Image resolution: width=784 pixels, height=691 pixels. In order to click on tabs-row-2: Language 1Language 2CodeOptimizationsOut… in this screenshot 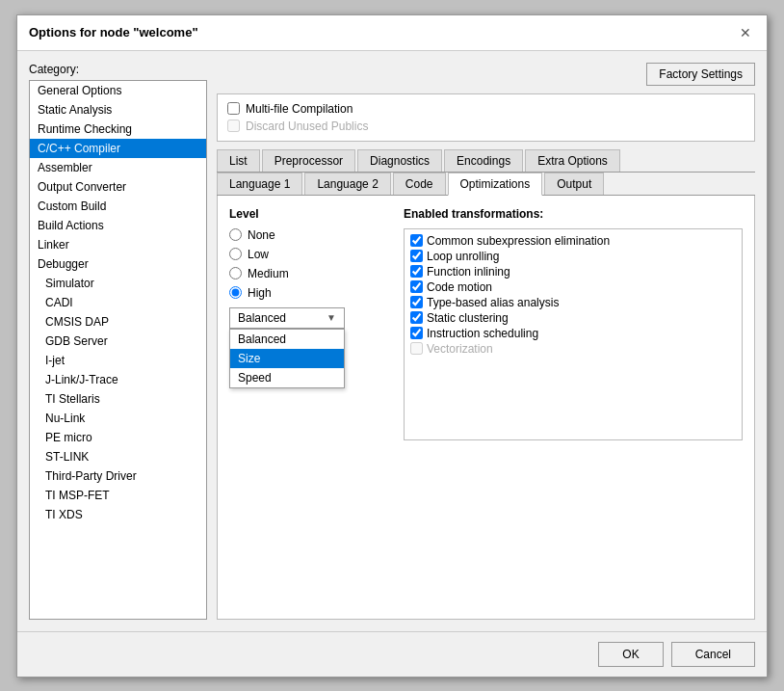, I will do `click(485, 184)`.